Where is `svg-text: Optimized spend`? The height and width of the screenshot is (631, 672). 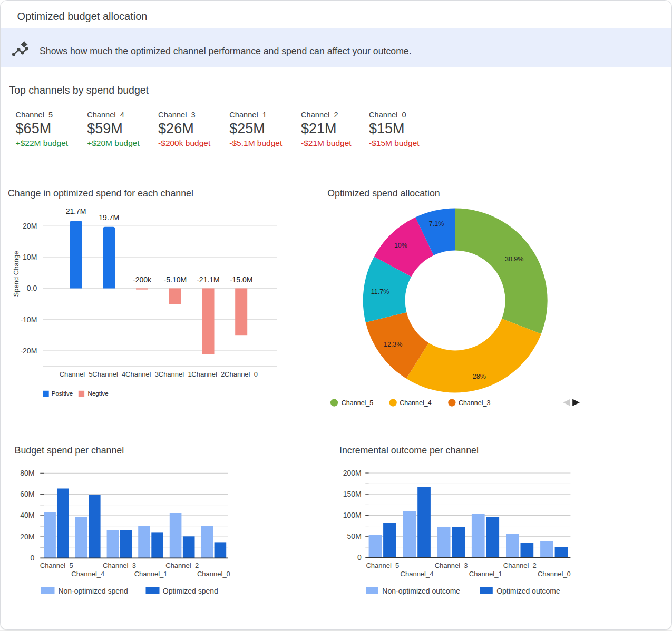
svg-text: Optimized spend is located at coordinates (191, 591).